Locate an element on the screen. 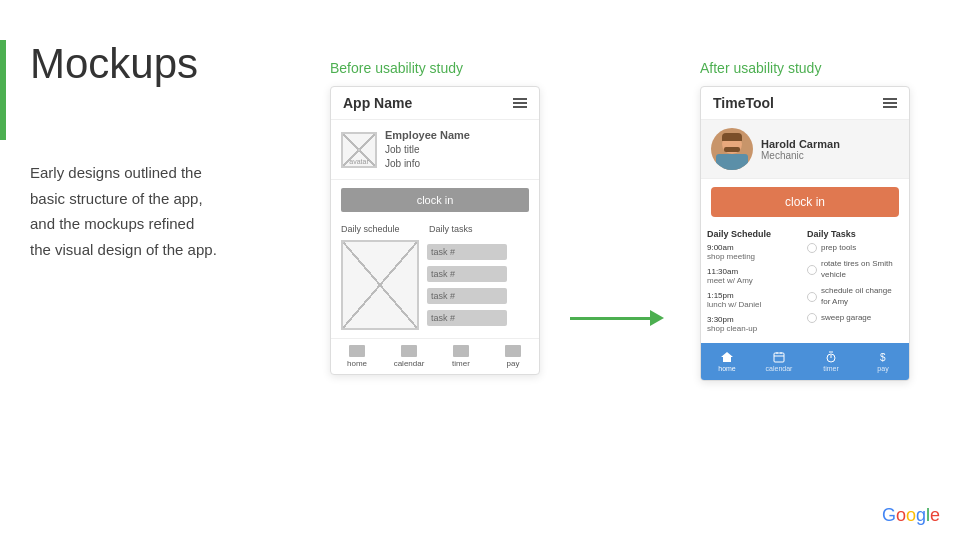 This screenshot has width=960, height=540. list-item: sweep garage is located at coordinates (855, 318).